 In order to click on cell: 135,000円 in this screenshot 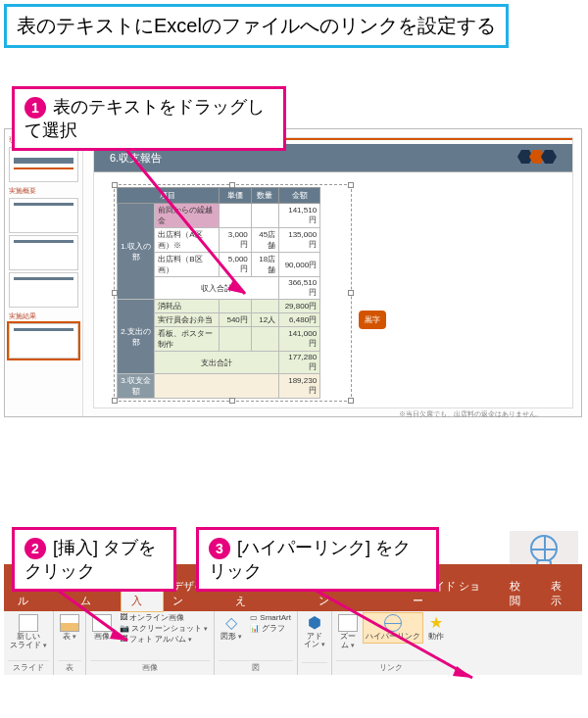, I will do `click(300, 241)`.